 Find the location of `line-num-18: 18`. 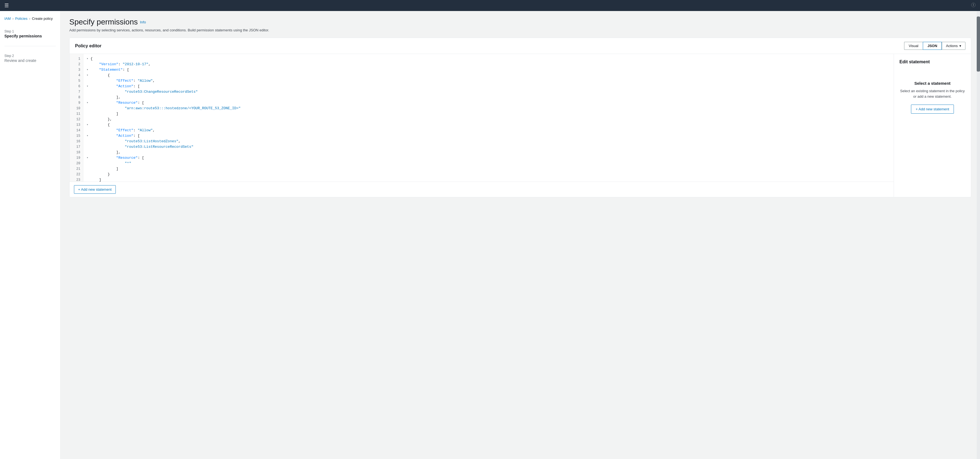

line-num-18: 18 is located at coordinates (76, 152).